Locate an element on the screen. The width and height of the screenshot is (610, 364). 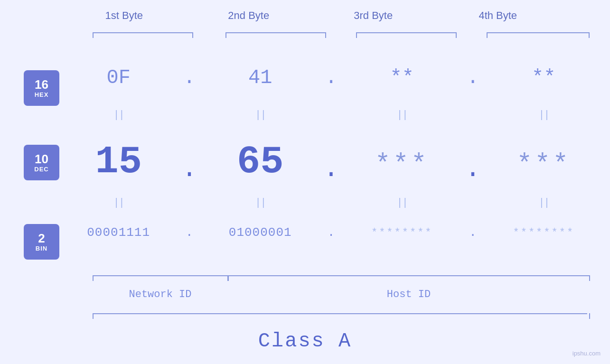
vbracket-2r is located at coordinates (326, 35).